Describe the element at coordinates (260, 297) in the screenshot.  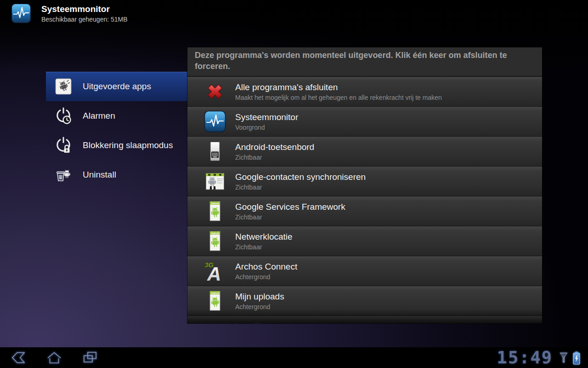
I see `app-name: Mijn uploads` at that location.